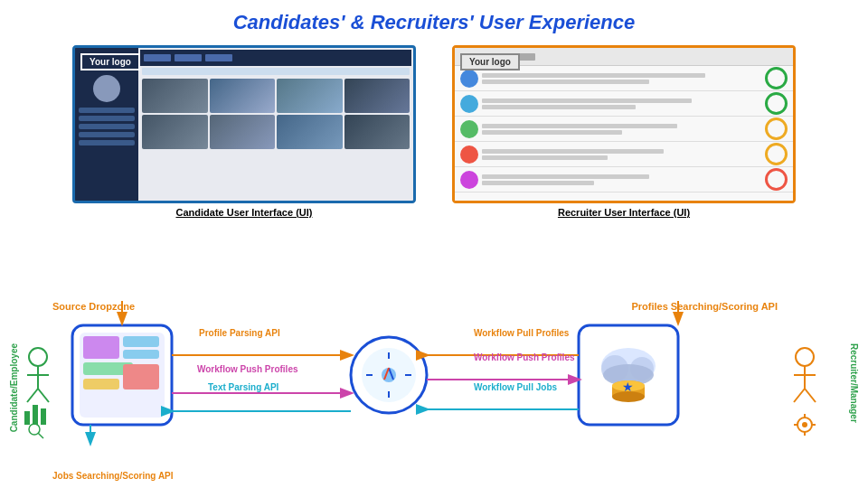 Image resolution: width=868 pixels, height=488 pixels. I want to click on candidate-ui-panel: Your logo, so click(244, 134).